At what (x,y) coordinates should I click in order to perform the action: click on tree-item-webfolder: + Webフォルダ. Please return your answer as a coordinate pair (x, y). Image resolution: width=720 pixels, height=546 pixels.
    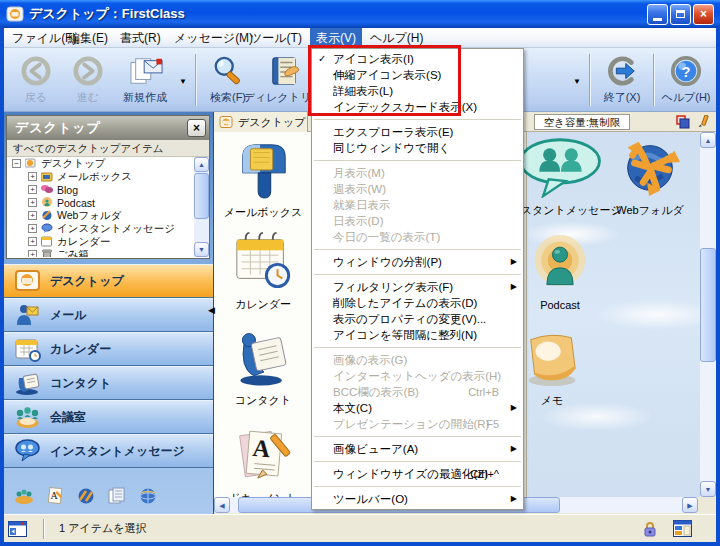
    Looking at the image, I should click on (108, 216).